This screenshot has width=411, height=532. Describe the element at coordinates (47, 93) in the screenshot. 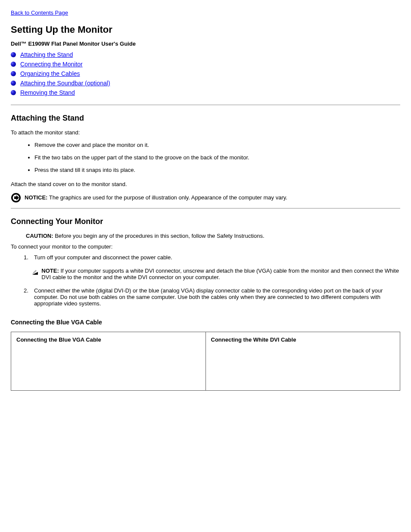

I see `toc-link-removing-stand: Removing the Stand` at that location.